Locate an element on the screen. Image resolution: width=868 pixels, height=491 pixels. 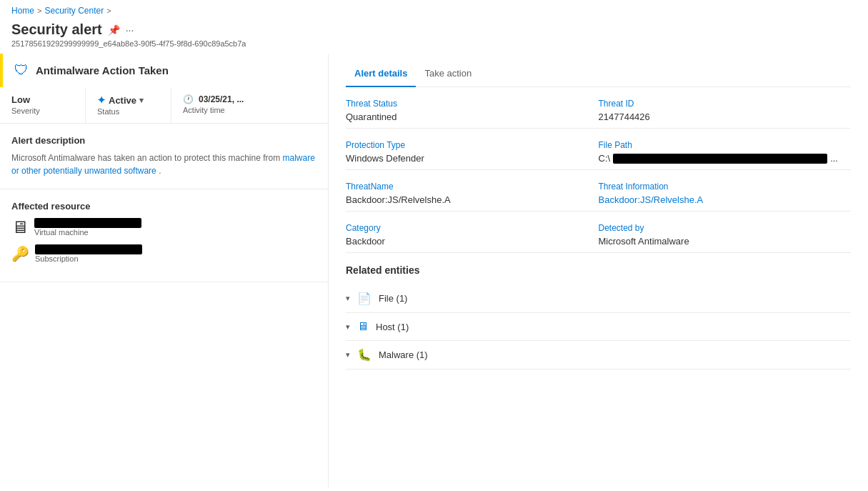
time-value: 🕐 03/25/21, ... is located at coordinates (214, 99).